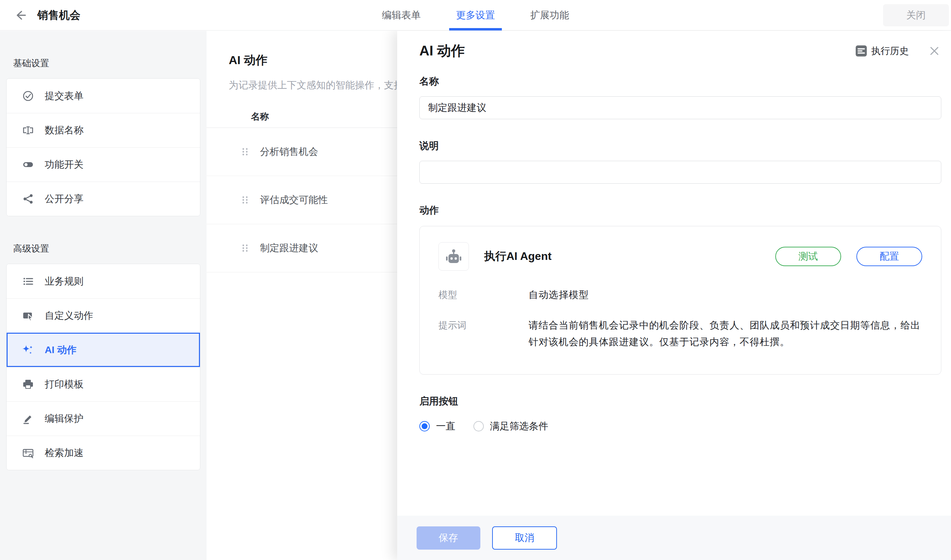 The width and height of the screenshot is (951, 560). What do you see at coordinates (21, 15) in the screenshot?
I see `back-arrow-icon` at bounding box center [21, 15].